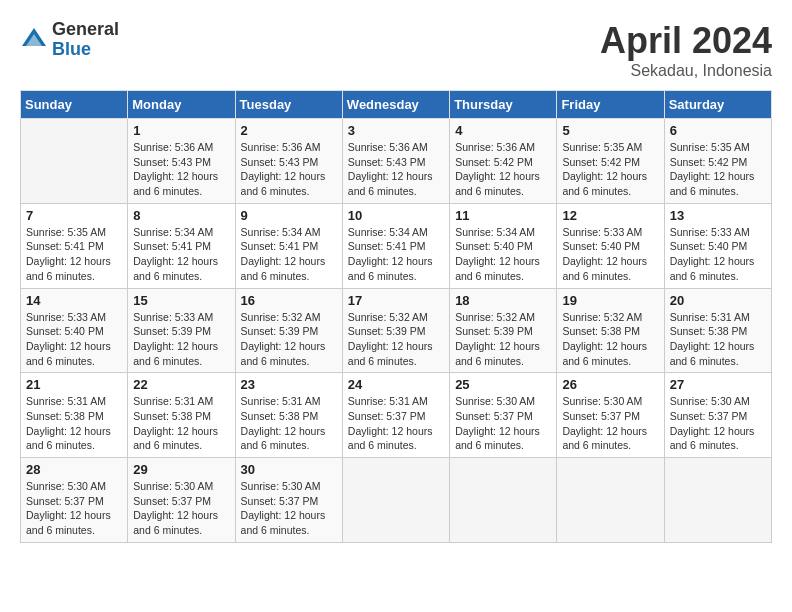 This screenshot has width=792, height=612. What do you see at coordinates (610, 384) in the screenshot?
I see `day-number: 26` at bounding box center [610, 384].